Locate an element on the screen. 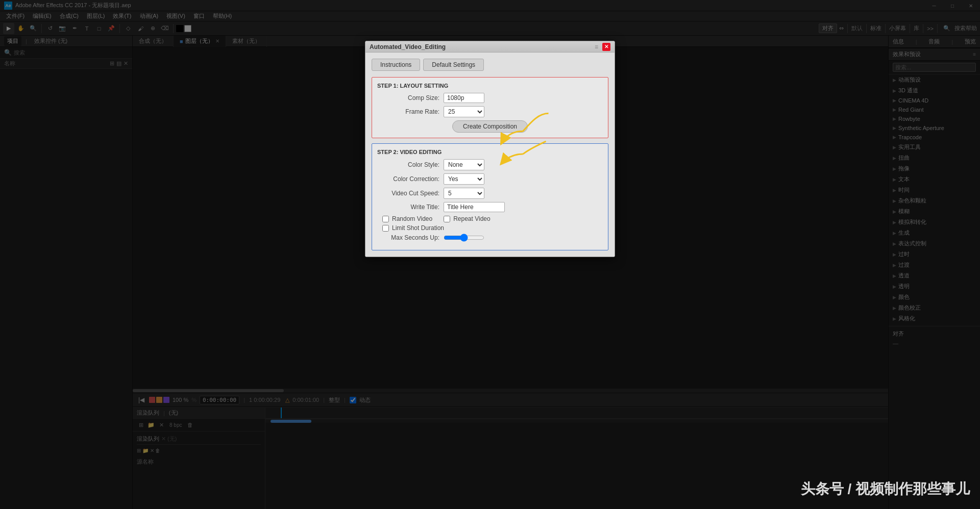 The height and width of the screenshot is (509, 980). color-correction-label: Color Correction: is located at coordinates (410, 179).